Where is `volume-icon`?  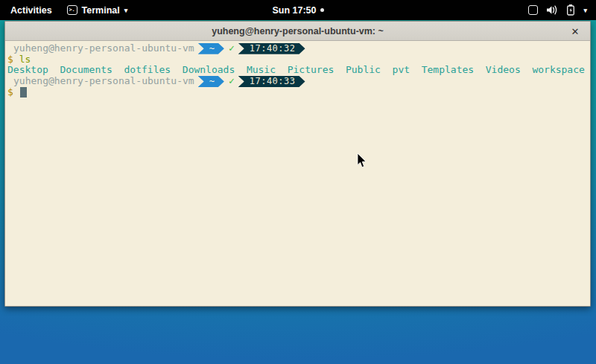 volume-icon is located at coordinates (553, 10).